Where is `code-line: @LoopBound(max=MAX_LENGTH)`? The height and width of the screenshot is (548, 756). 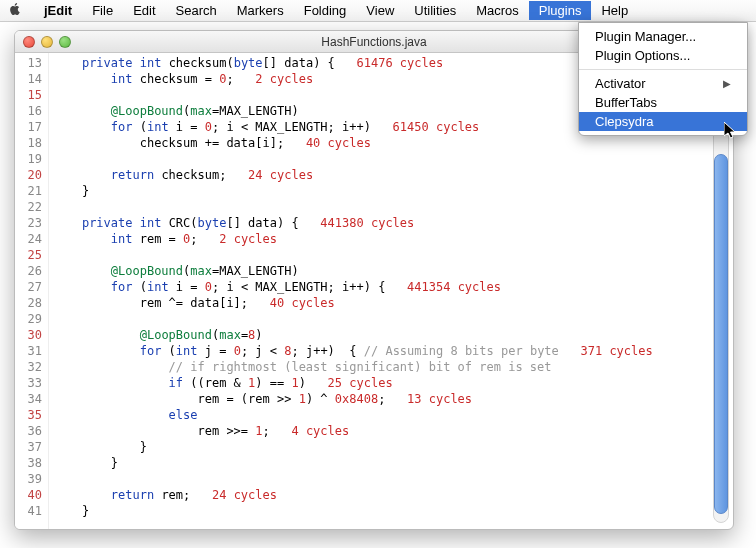
code-line: @LoopBound(max=MAX_LENGTH) is located at coordinates (393, 271).